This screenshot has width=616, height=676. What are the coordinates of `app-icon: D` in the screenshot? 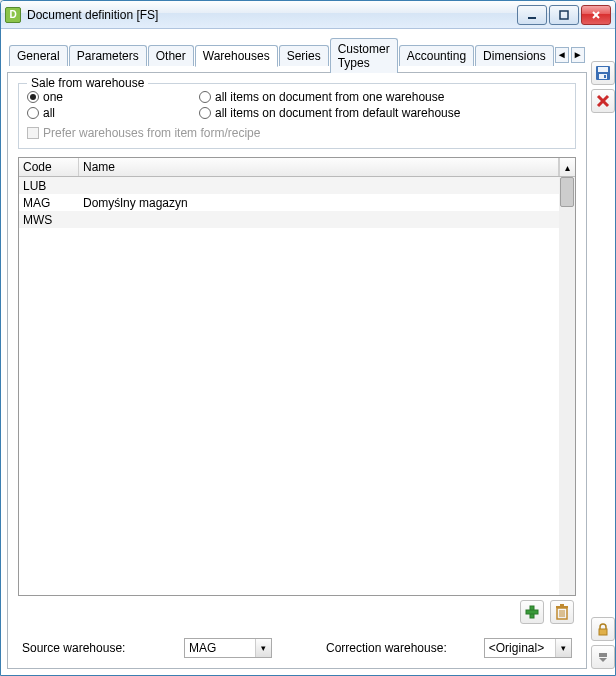 It's located at (13, 15).